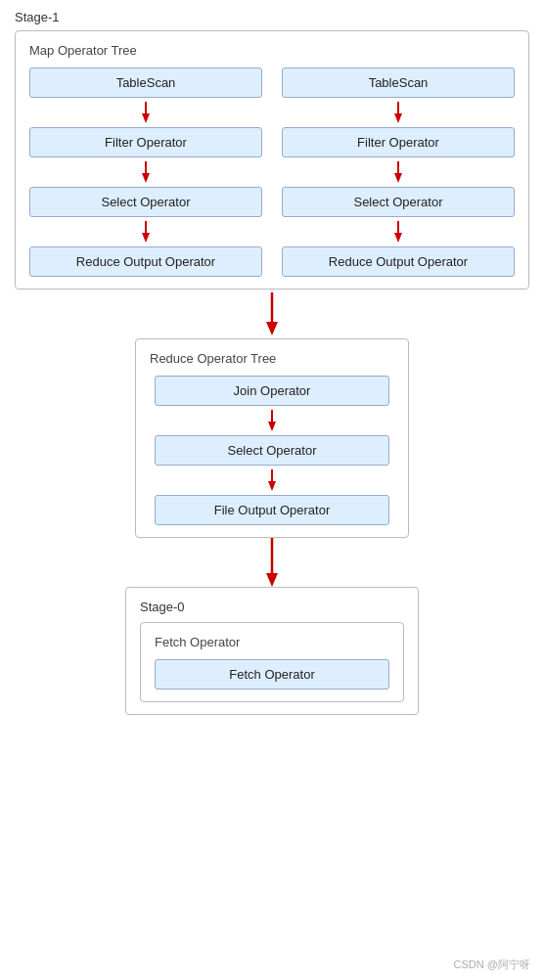  I want to click on fetch-inner-box: Fetch Operator, so click(272, 675).